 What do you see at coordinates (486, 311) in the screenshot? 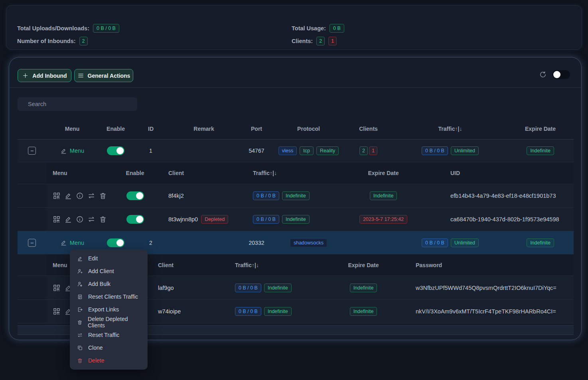
I see `client-password: nkV/I/3XoAm9v6xMT/T5IcrF4TpeTKF98rHARbRo…` at bounding box center [486, 311].